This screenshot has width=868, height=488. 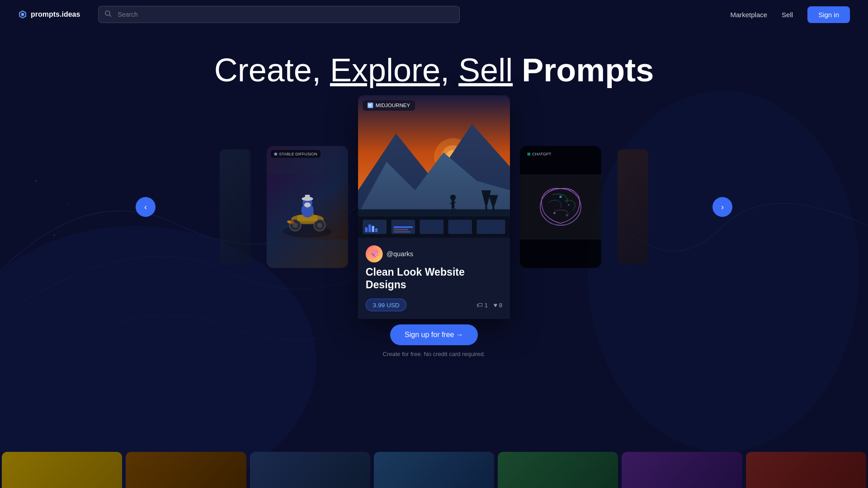 What do you see at coordinates (486, 70) in the screenshot?
I see `hero-title-sell: Sell` at bounding box center [486, 70].